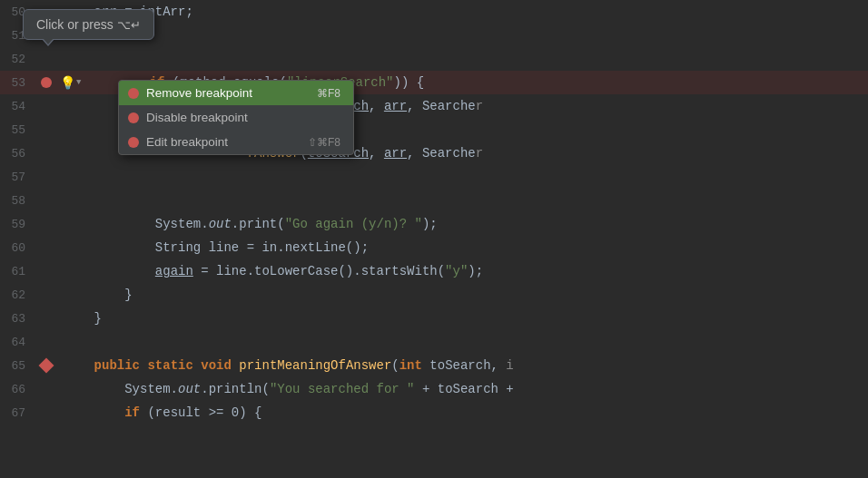  Describe the element at coordinates (16, 319) in the screenshot. I see `line-num-63: 63` at that location.